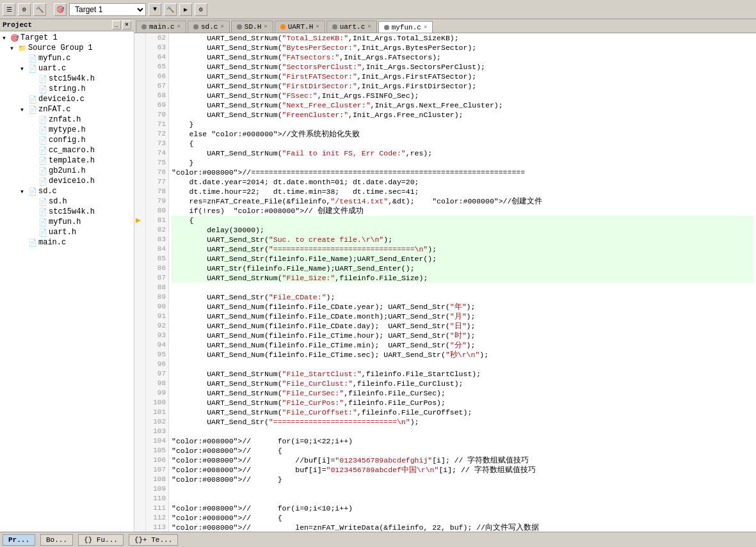 The width and height of the screenshot is (756, 547). What do you see at coordinates (24, 110) in the screenshot?
I see `tree-arrow-znfat-c: ▼` at bounding box center [24, 110].